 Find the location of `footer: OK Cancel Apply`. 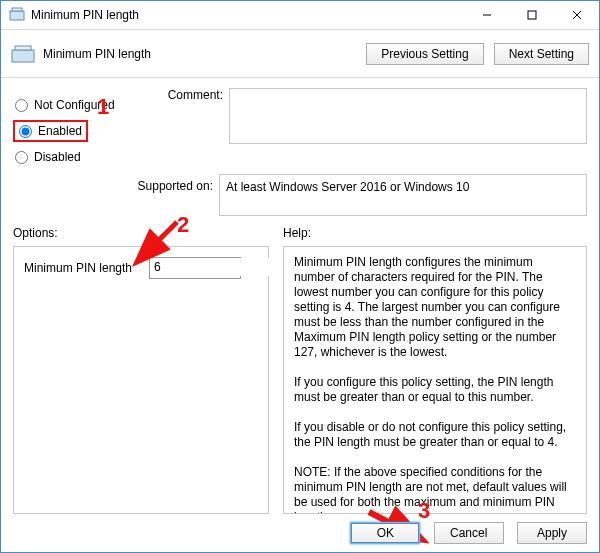

footer: OK Cancel Apply is located at coordinates (468, 533).